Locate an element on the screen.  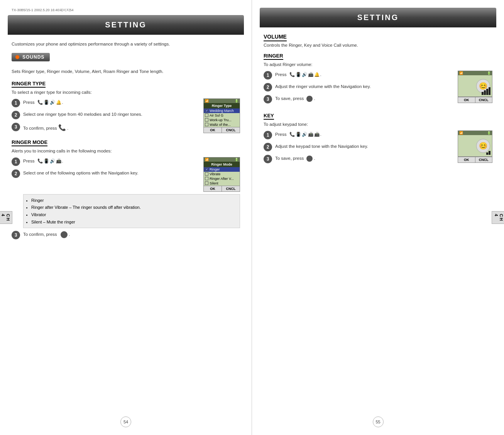
ringer-mode-step3: 3 To confirm, press . is located at coordinates (126, 235).